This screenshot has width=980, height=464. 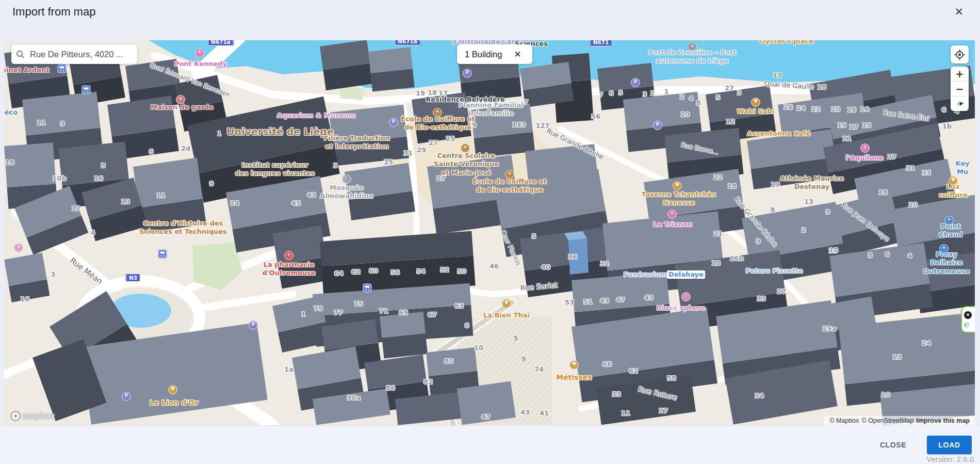 What do you see at coordinates (968, 315) in the screenshot?
I see `extension-close-icon: ✕` at bounding box center [968, 315].